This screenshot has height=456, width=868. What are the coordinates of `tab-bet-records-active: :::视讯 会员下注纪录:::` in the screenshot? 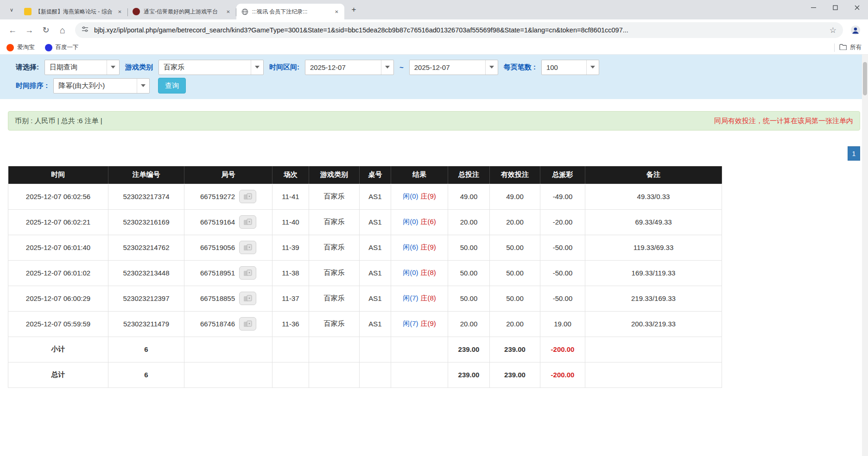 It's located at (290, 12).